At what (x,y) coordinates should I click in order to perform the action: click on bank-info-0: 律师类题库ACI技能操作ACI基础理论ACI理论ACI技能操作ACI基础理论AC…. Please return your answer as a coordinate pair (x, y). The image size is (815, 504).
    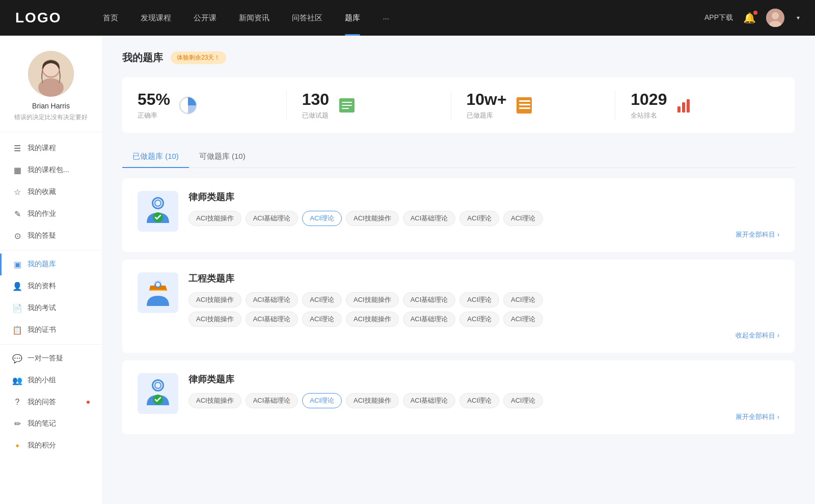
    Looking at the image, I should click on (484, 215).